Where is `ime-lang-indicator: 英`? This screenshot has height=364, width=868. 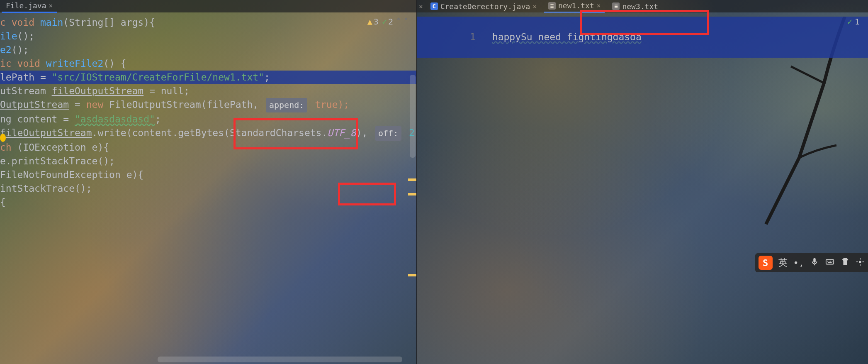 ime-lang-indicator: 英 is located at coordinates (783, 263).